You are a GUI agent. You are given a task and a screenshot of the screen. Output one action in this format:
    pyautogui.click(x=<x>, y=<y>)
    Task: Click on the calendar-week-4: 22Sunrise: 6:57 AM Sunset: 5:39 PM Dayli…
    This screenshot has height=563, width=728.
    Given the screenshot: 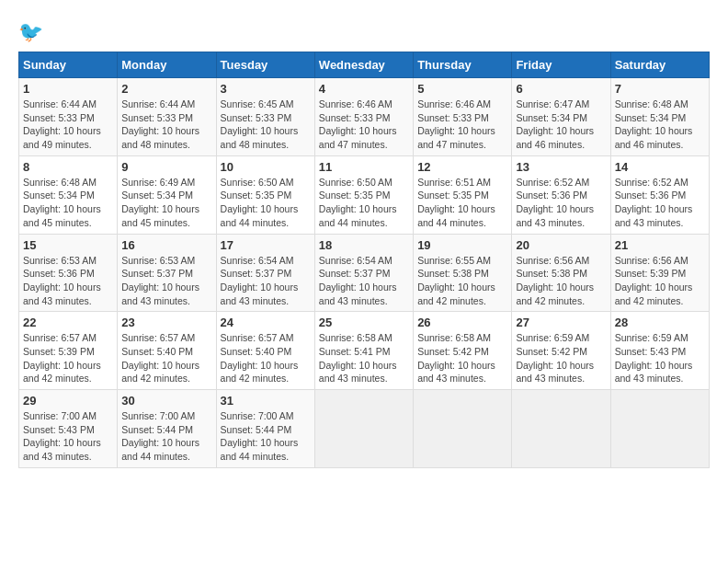 What is the action you would take?
    pyautogui.click(x=364, y=351)
    